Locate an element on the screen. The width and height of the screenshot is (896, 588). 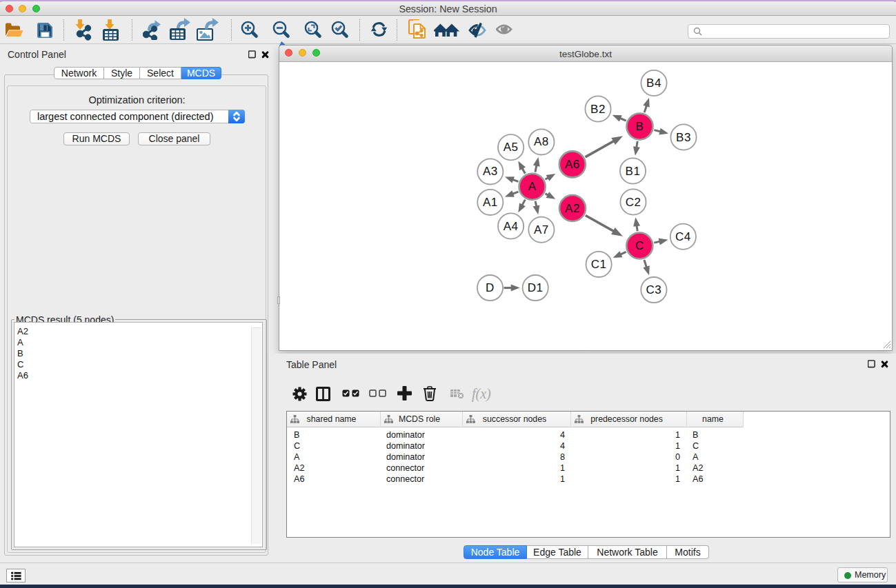
svg-text: B1 is located at coordinates (633, 171).